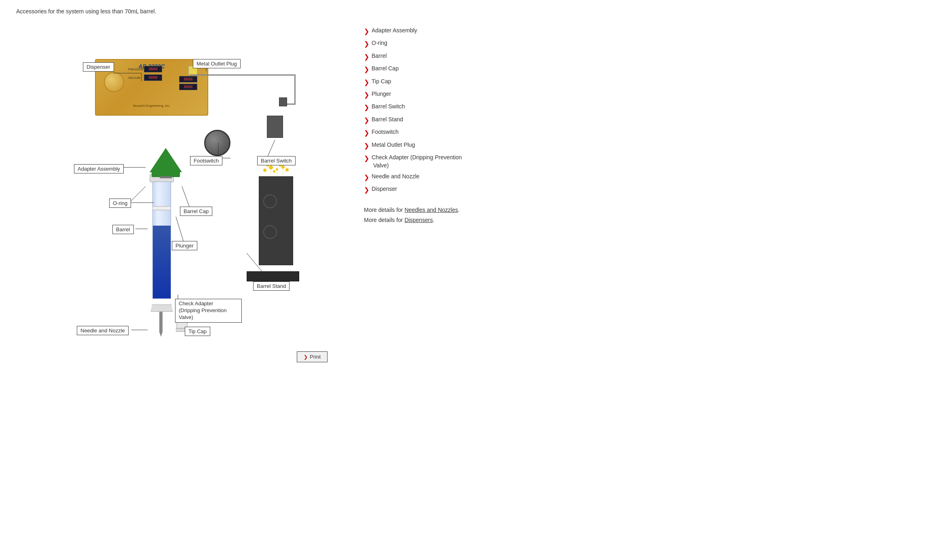 The height and width of the screenshot is (560, 951). I want to click on plunger-label: Plunger, so click(184, 246).